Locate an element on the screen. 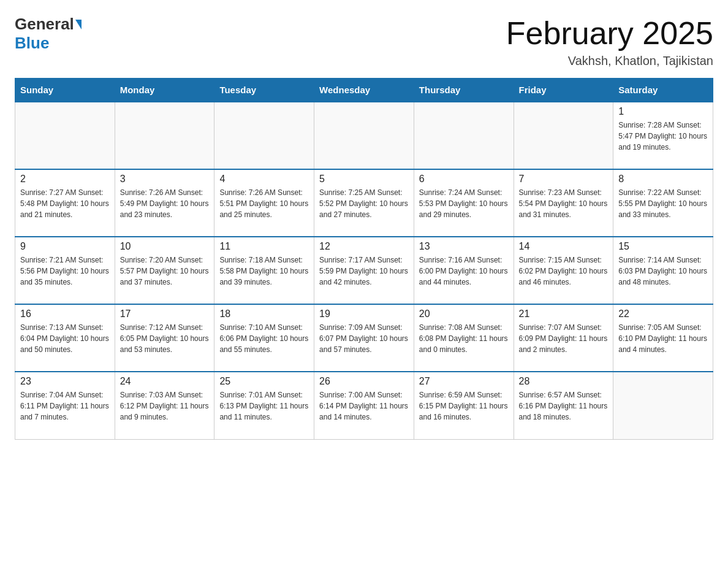  calendar-title: February 2025 is located at coordinates (610, 33).